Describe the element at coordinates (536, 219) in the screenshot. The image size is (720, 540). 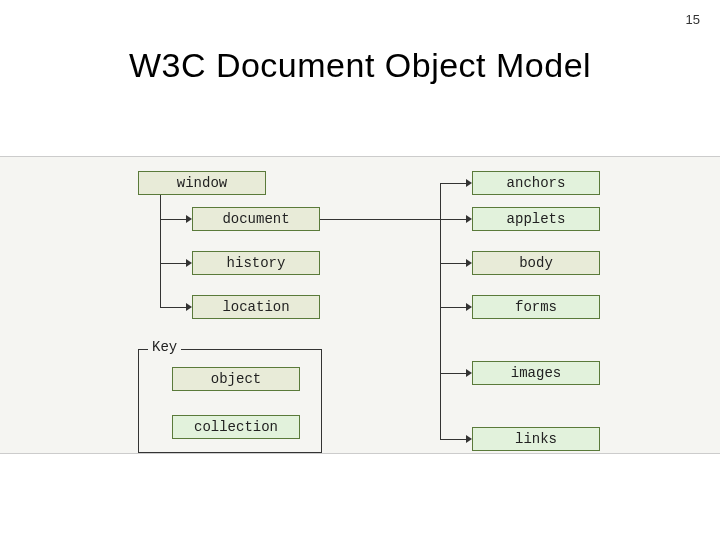
I see `node-applets: applets` at that location.